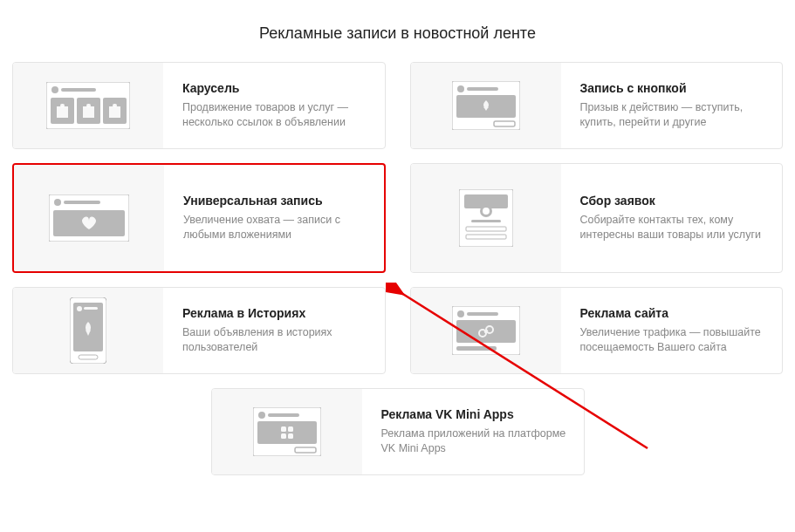 This screenshot has height=532, width=795. I want to click on card-carousel: Карусель Продвижение товаров и услуг — н…, so click(199, 106).